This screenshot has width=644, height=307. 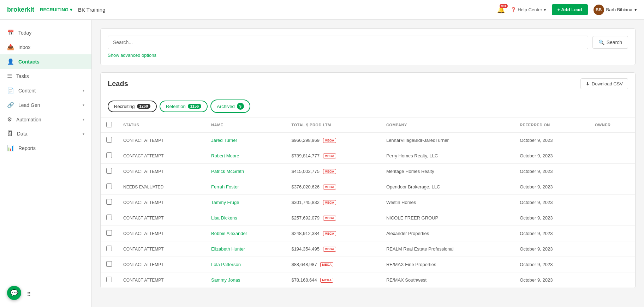 What do you see at coordinates (604, 84) in the screenshot?
I see `download-csv-button: ⬇ Download CSV` at bounding box center [604, 84].